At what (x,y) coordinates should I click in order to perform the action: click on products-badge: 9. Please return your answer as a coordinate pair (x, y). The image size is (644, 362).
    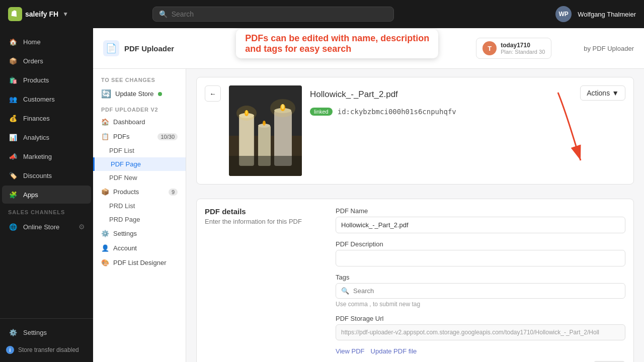
    Looking at the image, I should click on (173, 192).